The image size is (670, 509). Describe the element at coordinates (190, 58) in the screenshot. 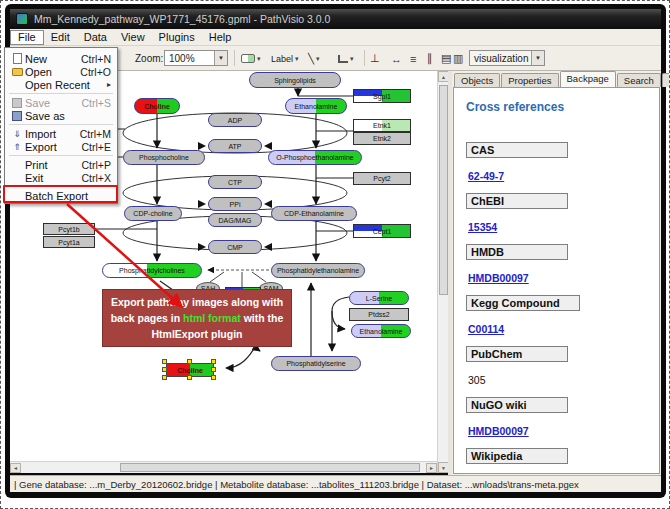

I see `zoom-value: 100%` at that location.